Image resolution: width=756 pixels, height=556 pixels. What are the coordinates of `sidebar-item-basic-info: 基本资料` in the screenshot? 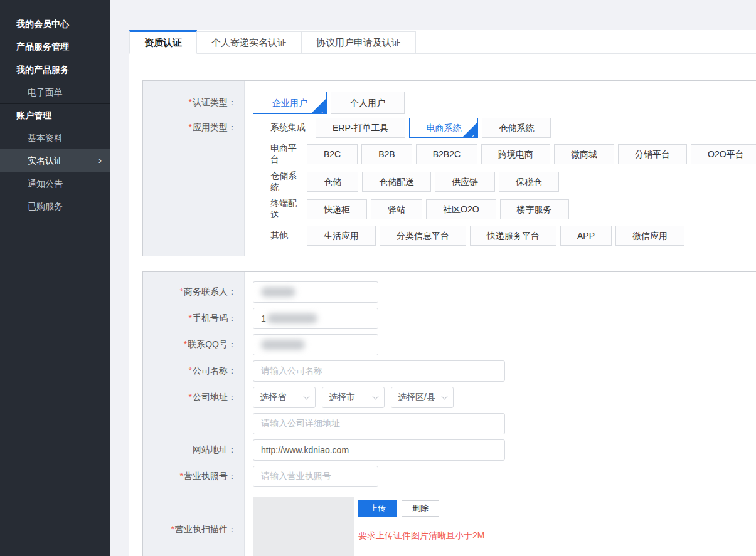 It's located at (55, 138).